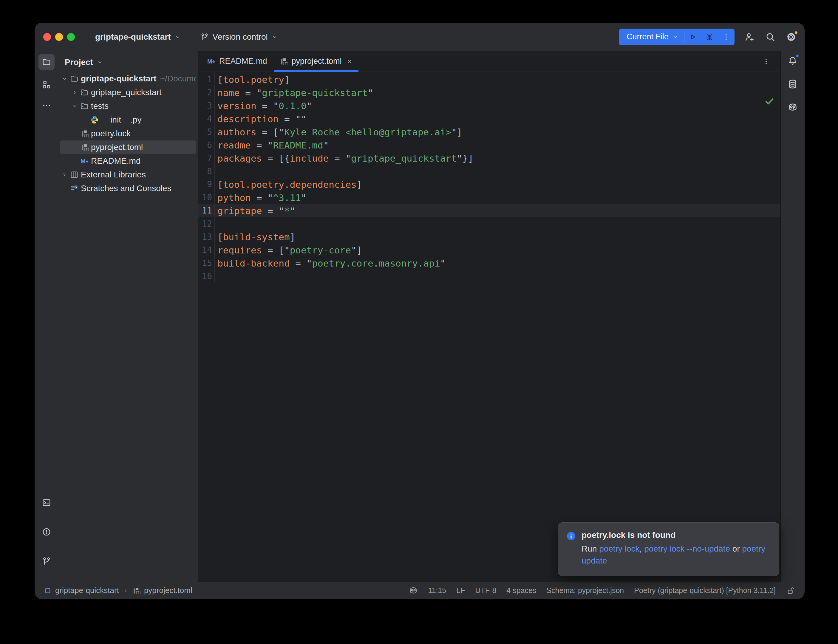 The height and width of the screenshot is (644, 838). I want to click on code-line-2: 2name = "griptape-quickstart", so click(489, 93).